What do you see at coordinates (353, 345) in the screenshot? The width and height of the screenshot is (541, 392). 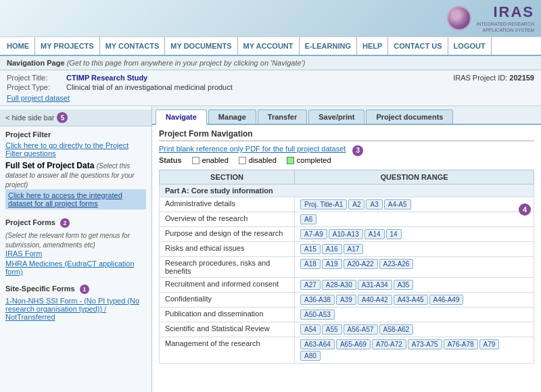 I see `q-a65-a69: A65-A69` at bounding box center [353, 345].